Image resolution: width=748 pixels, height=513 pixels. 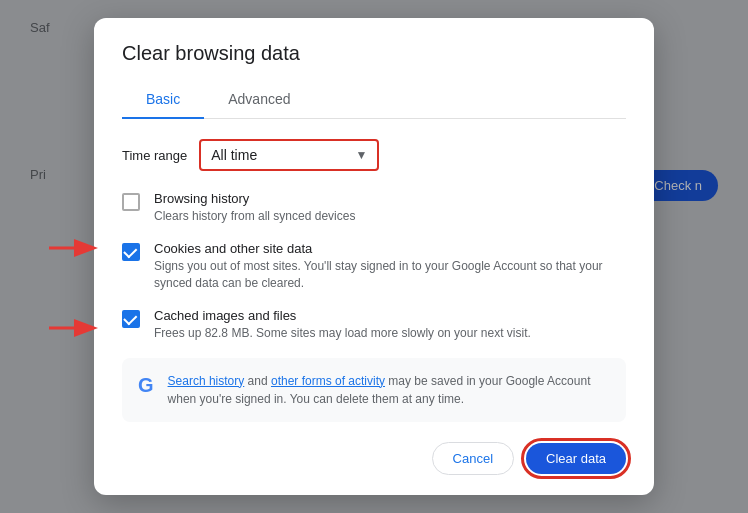 I want to click on option-title-browsing-history: Browsing history, so click(x=390, y=198).